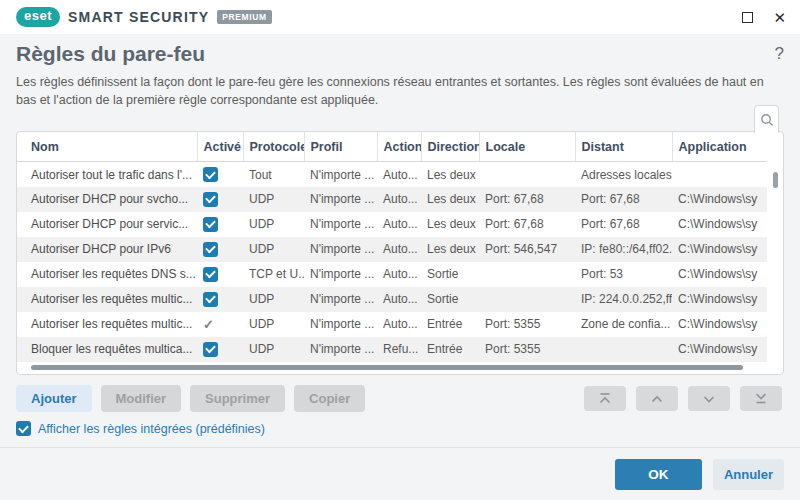 The image size is (800, 500). Describe the element at coordinates (330, 398) in the screenshot. I see `copy-button: Copier` at that location.